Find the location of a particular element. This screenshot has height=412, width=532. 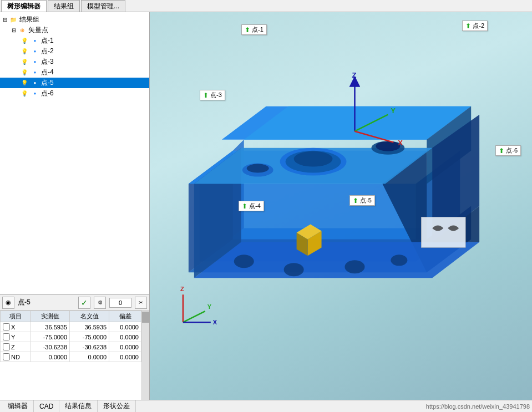

row-x-nominal: 36.5935 is located at coordinates (90, 327).